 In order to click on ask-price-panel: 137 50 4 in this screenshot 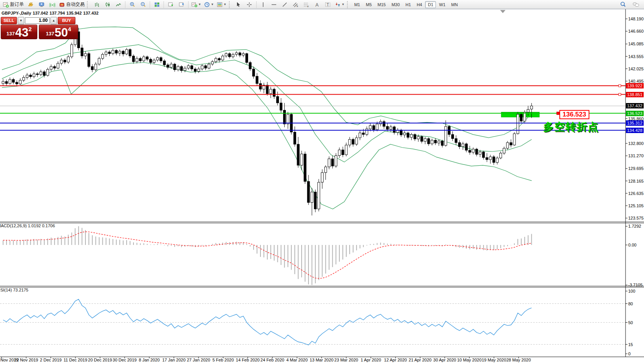, I will do `click(58, 32)`.